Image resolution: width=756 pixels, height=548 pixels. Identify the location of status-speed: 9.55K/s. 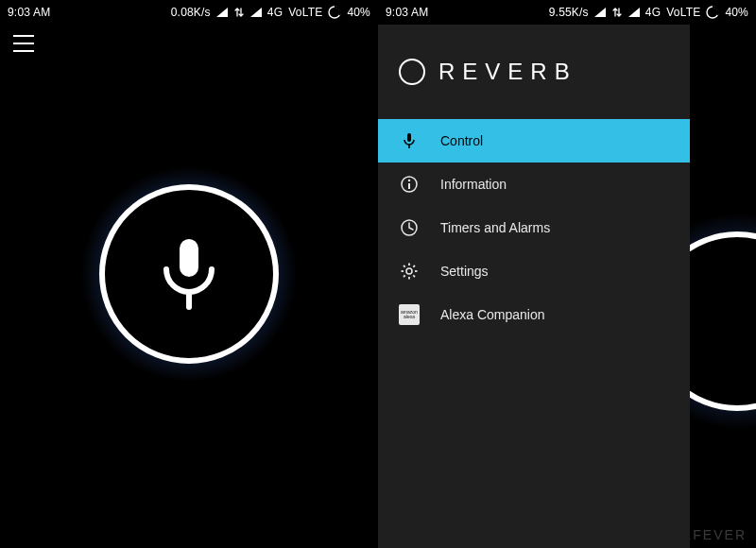
(569, 12).